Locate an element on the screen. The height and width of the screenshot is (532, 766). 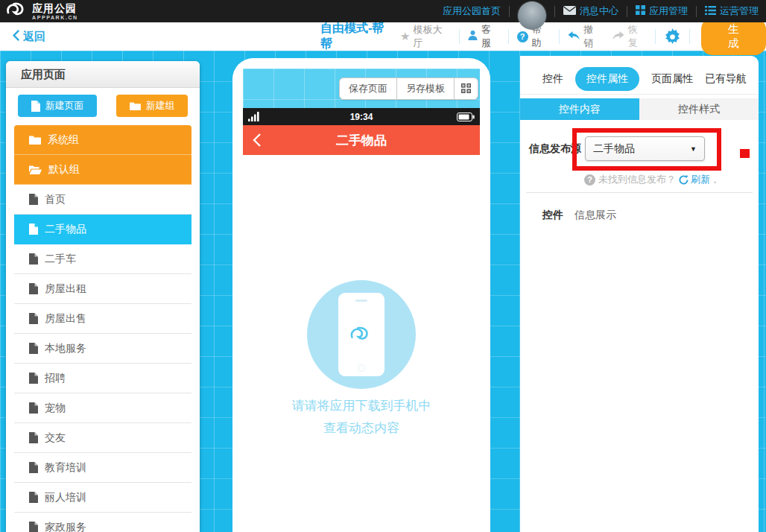
annotation-red-box is located at coordinates (647, 149).